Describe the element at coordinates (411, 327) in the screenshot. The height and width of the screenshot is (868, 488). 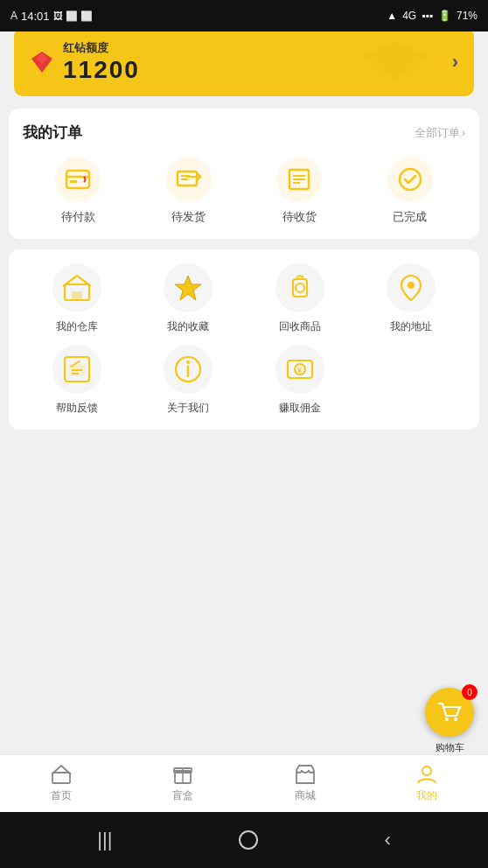
I see `service-address-label: 我的地址` at that location.